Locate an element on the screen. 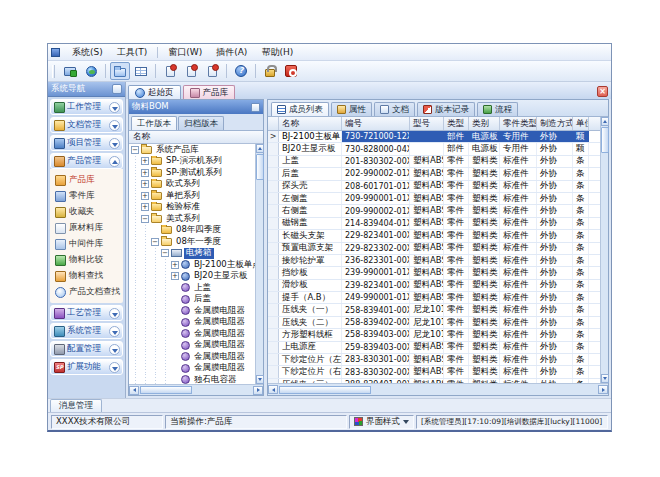 This screenshot has height=477, width=660. tree-node-9: −电烤箱 is located at coordinates (192, 254).